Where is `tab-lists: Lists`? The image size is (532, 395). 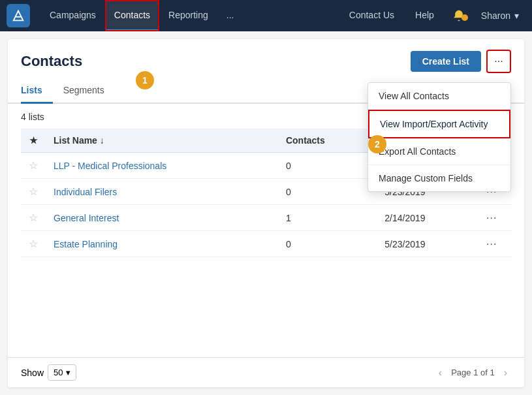 tab-lists: Lists is located at coordinates (37, 91).